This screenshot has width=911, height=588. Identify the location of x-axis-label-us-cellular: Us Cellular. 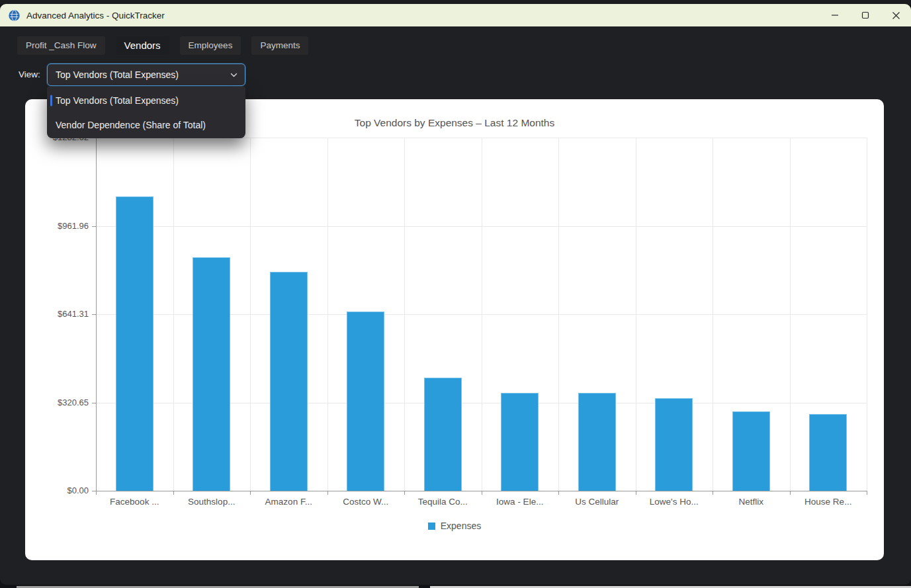
(597, 501).